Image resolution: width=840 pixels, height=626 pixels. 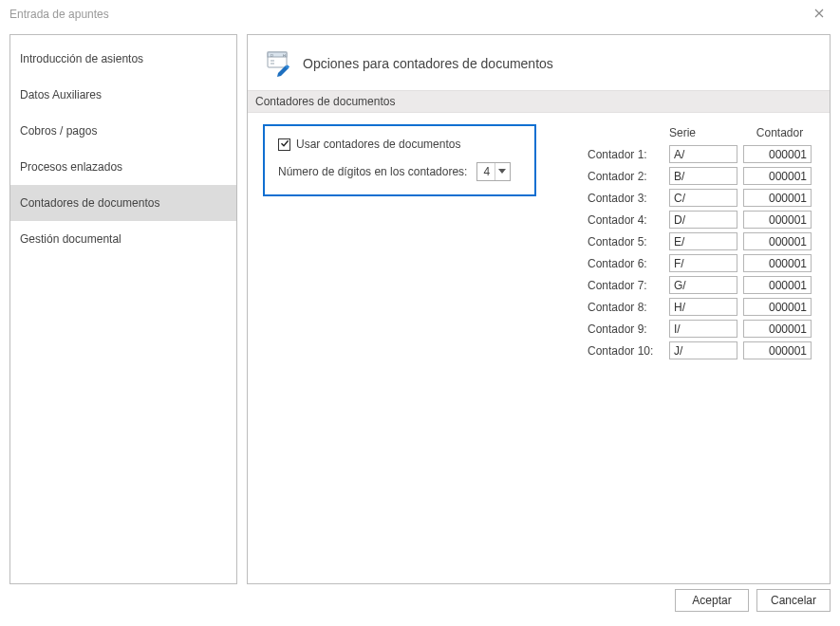 I want to click on counters-table-body: Contador 1:Contador 2:Contador 3:Contado…, so click(x=702, y=252).